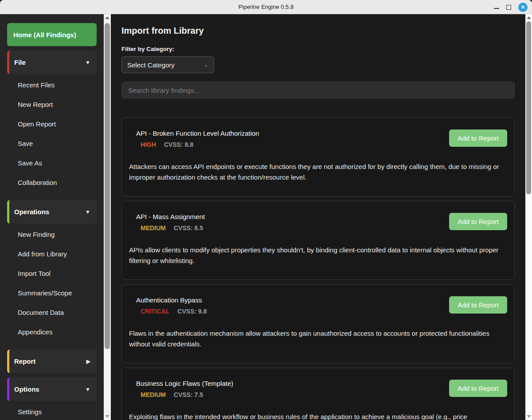  I want to click on main-scrollbar, so click(528, 217).